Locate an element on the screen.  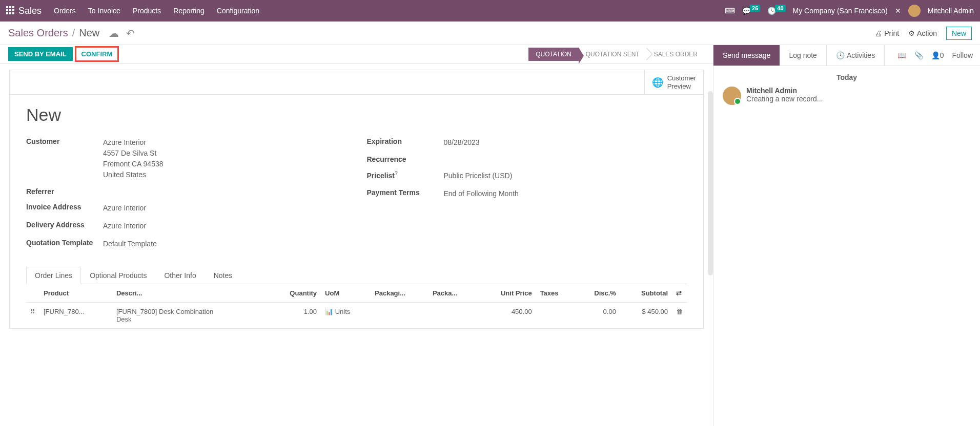
cloud-save-icon: ☁ is located at coordinates (114, 33).